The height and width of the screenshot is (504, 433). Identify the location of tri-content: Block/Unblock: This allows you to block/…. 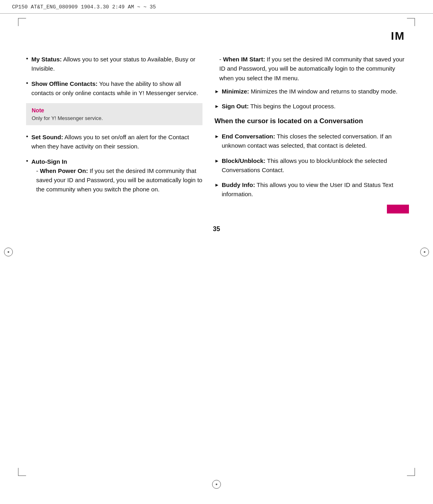
(315, 165).